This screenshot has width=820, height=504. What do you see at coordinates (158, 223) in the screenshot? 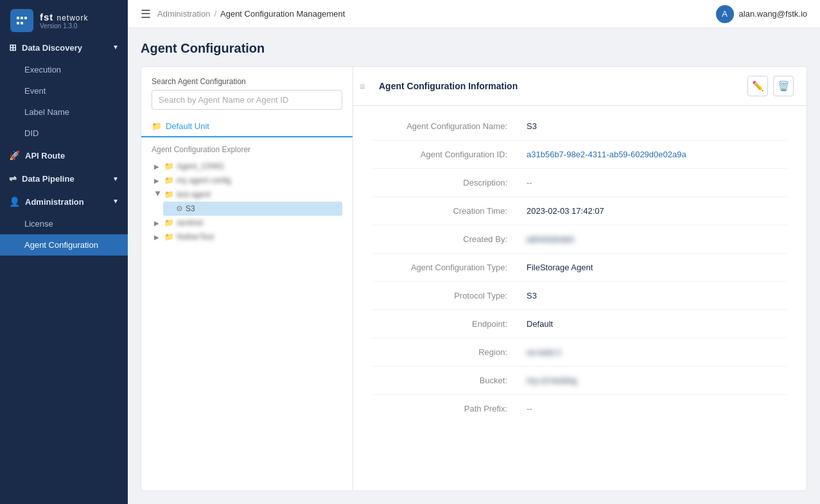
I see `arrow-icon-4: ▶` at bounding box center [158, 223].